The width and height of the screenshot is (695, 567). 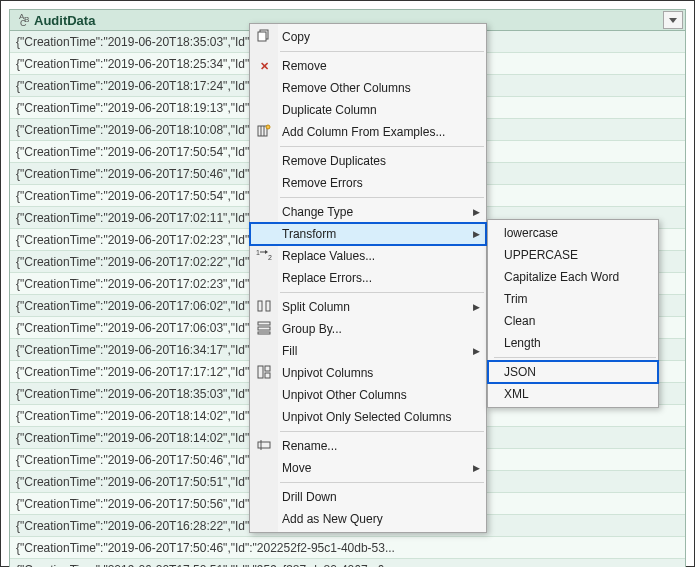 I want to click on menu-copy: Copy, so click(x=368, y=37).